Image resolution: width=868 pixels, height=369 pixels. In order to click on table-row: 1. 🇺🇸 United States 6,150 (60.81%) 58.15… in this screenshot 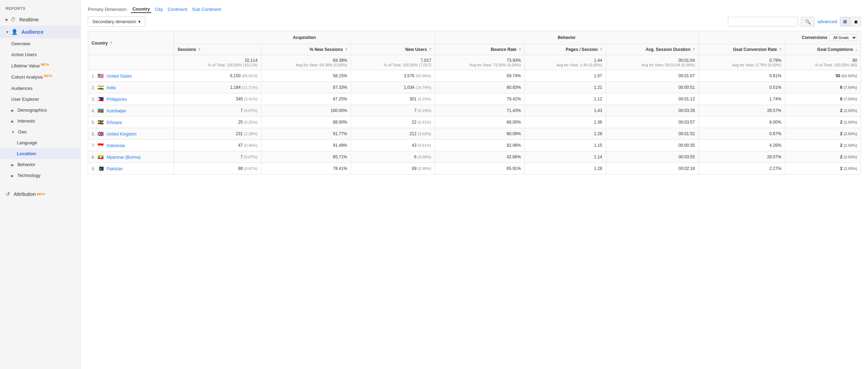, I will do `click(475, 76)`.